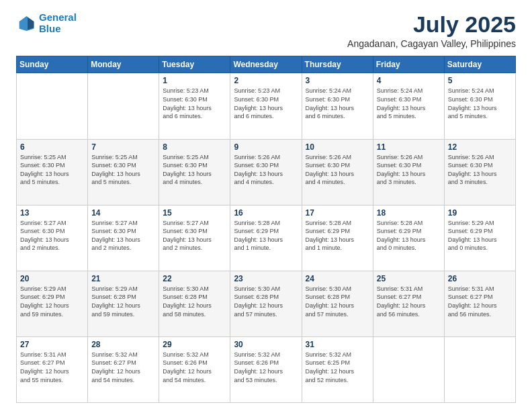 The width and height of the screenshot is (532, 411). I want to click on calendar-cell: 1Sunrise: 5:23 AM Sunset: 6:30 PM Daylig…, so click(195, 106).